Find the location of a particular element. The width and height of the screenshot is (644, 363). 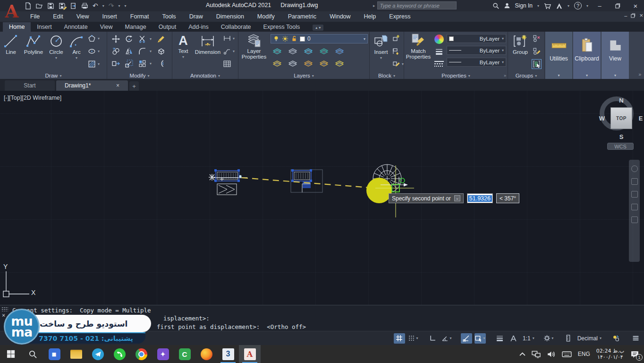

move-icon is located at coordinates (116, 39).